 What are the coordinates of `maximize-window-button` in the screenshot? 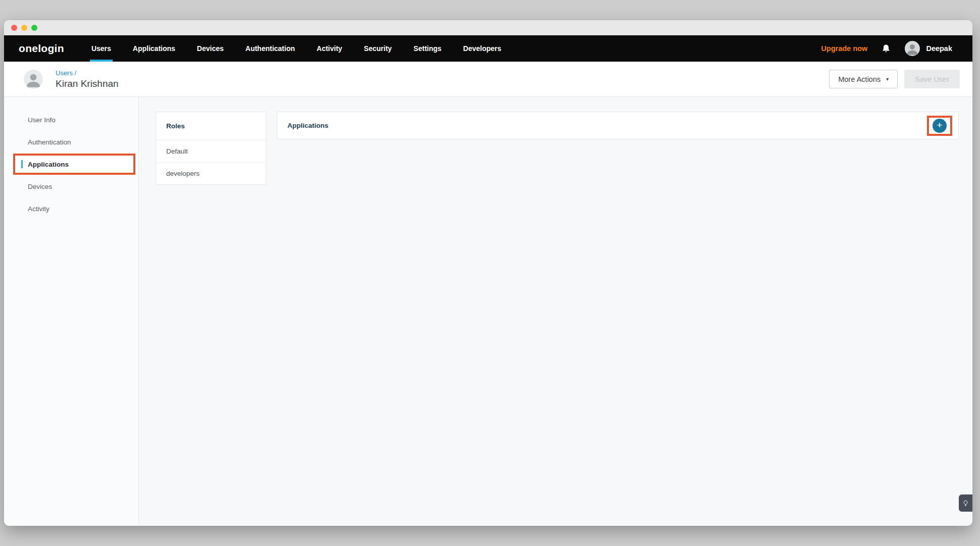 It's located at (34, 28).